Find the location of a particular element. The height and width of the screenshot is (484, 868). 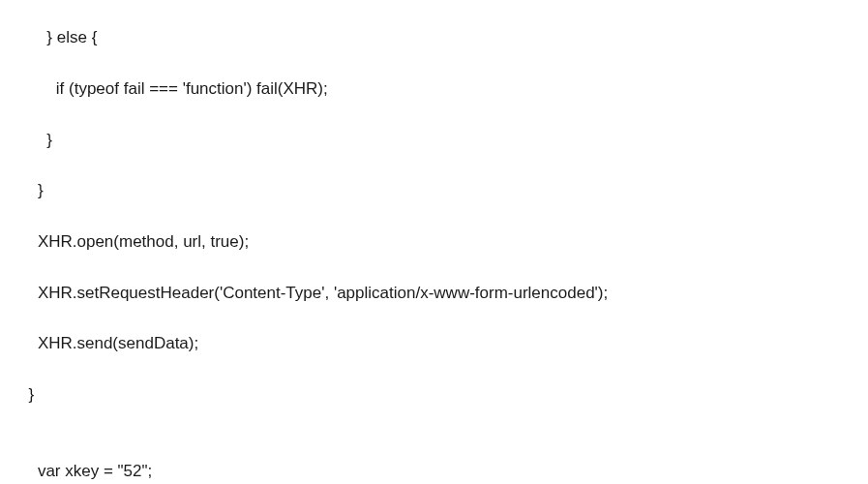

code-line: XHR.open(method, url, true); is located at coordinates (443, 242).